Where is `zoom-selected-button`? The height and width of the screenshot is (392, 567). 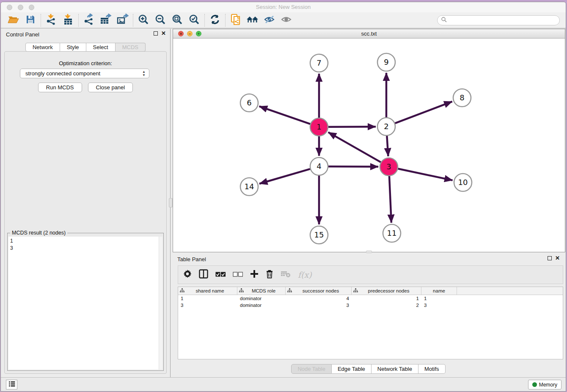 zoom-selected-button is located at coordinates (194, 20).